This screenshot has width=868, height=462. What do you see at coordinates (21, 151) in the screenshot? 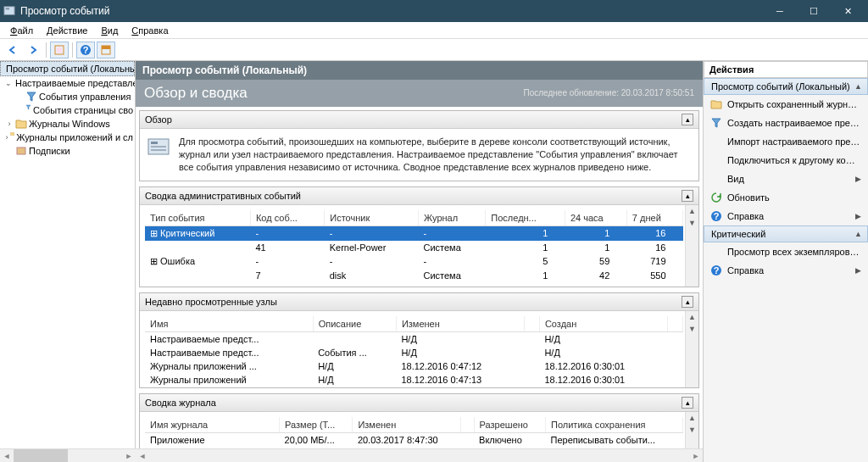
I see `subscriptions-icon` at bounding box center [21, 151].